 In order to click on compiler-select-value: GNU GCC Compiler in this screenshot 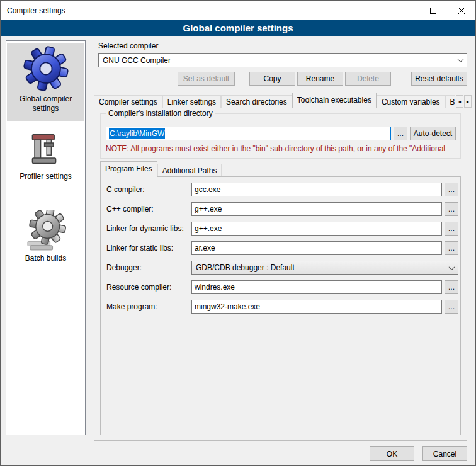, I will do `click(137, 60)`.